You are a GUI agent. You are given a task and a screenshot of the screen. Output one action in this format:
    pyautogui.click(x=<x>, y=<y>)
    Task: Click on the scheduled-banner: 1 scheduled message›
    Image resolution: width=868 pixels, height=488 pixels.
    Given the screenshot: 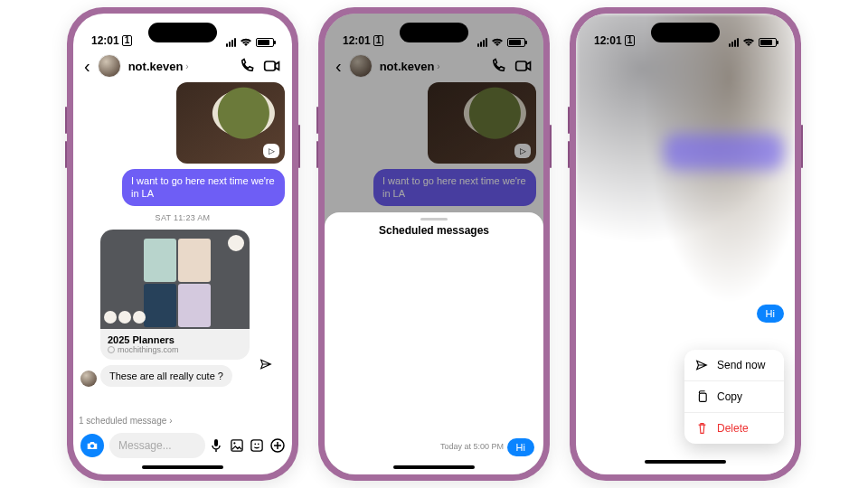 What is the action you would take?
    pyautogui.click(x=183, y=421)
    